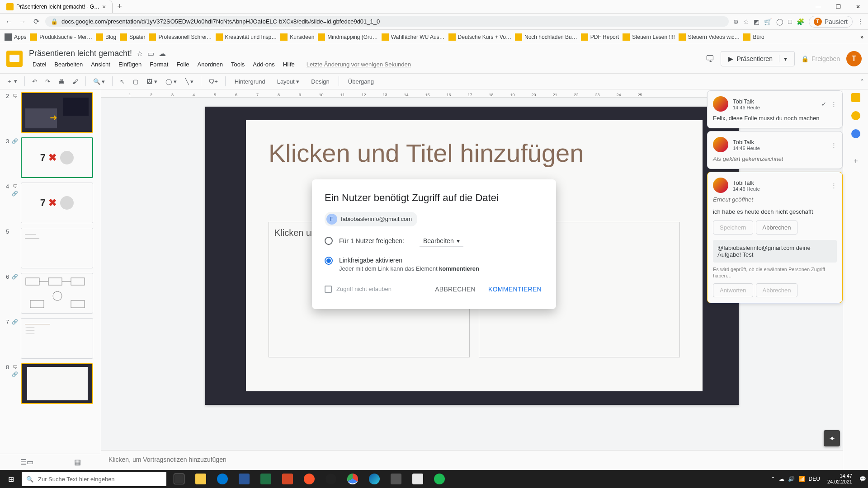  What do you see at coordinates (455, 289) in the screenshot?
I see `dialog-cancel-button: ABBRECHEN` at bounding box center [455, 289].